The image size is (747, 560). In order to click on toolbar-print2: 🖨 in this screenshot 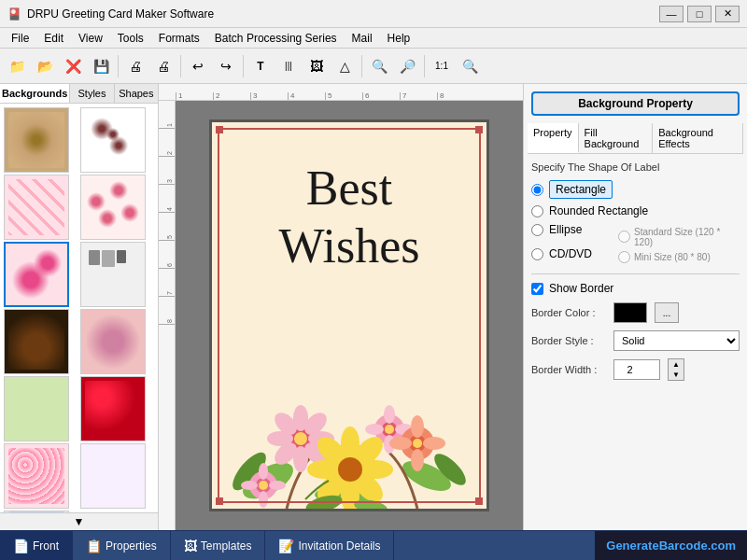, I will do `click(163, 66)`.